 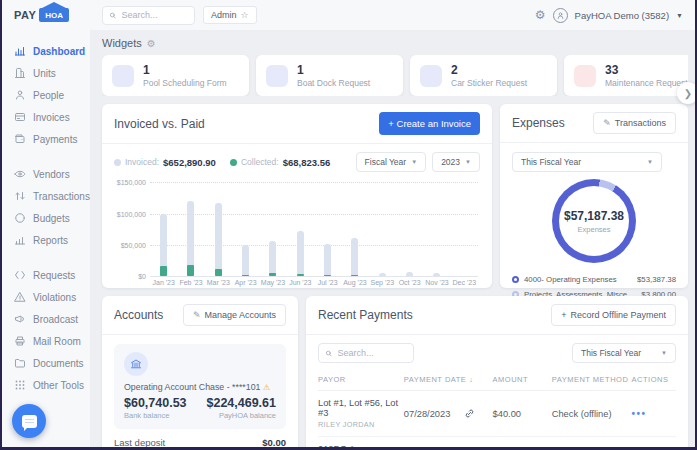 I want to click on operating-account-summary: Operating Account Chase - ****101 ⚠ $60,…, so click(x=200, y=386).